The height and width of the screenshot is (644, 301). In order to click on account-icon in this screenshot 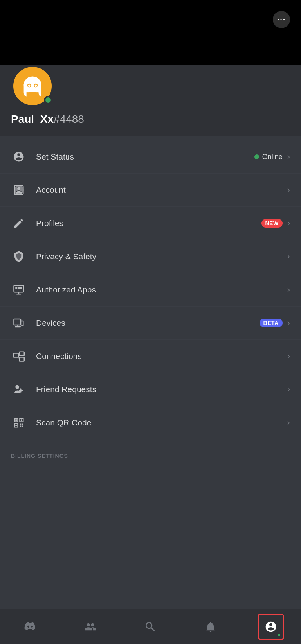, I will do `click(19, 190)`.